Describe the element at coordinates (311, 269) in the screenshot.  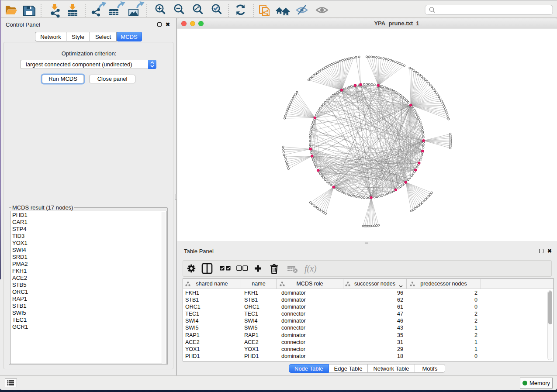
I see `svg-text: f(x)` at that location.